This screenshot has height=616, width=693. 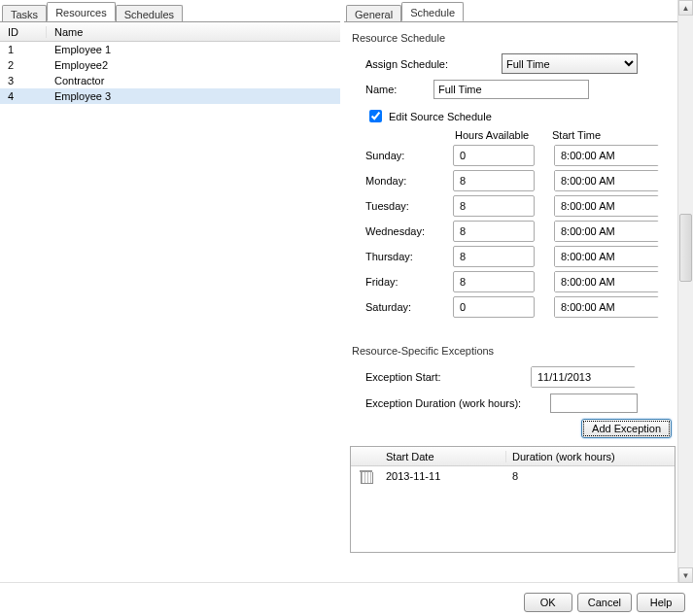 I want to click on day-row: Tuesday:▲▼, so click(x=521, y=206).